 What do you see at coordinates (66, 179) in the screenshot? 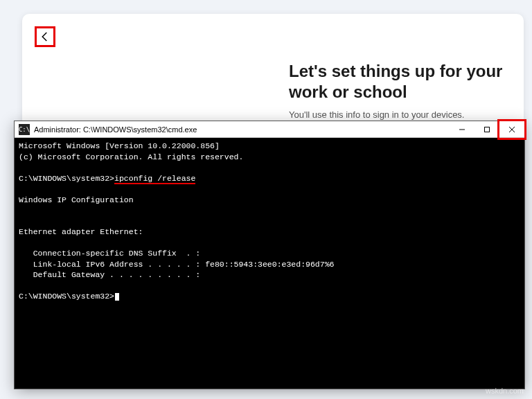
I see `cmd-prompt-1-path: C:\WINDOWS\system32>` at bounding box center [66, 179].